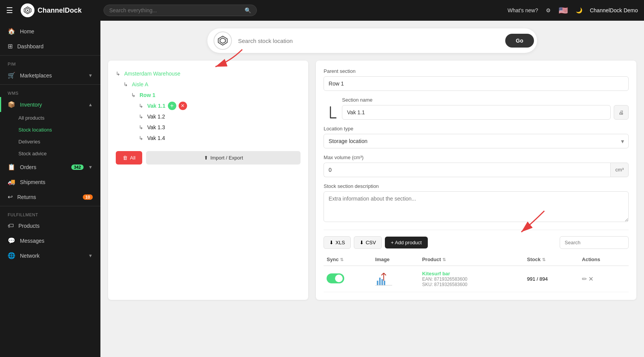 This screenshot has width=644, height=357. I want to click on sidebar-item-marketplaces: 🛒 Marketplaces ▼, so click(50, 75).